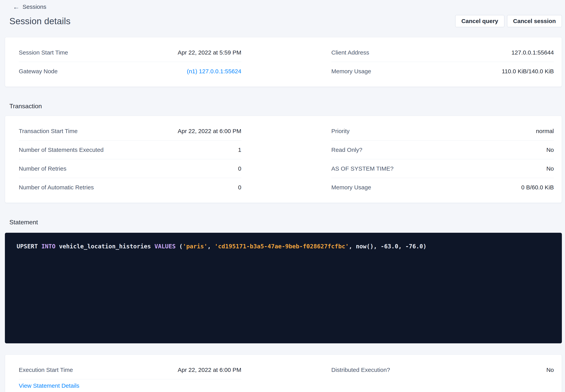  I want to click on row-label: Session Start Time, so click(43, 53).